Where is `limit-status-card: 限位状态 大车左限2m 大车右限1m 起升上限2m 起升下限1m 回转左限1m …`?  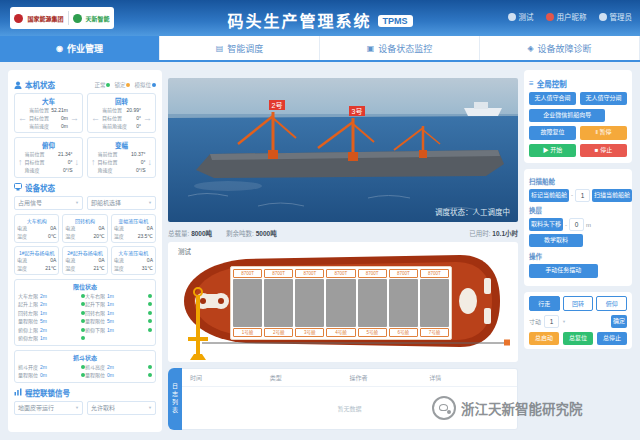 limit-status-card: 限位状态 大车左限2m 大车右限1m 起升上限2m 起升下限1m 回转左限1m … is located at coordinates (85, 312).